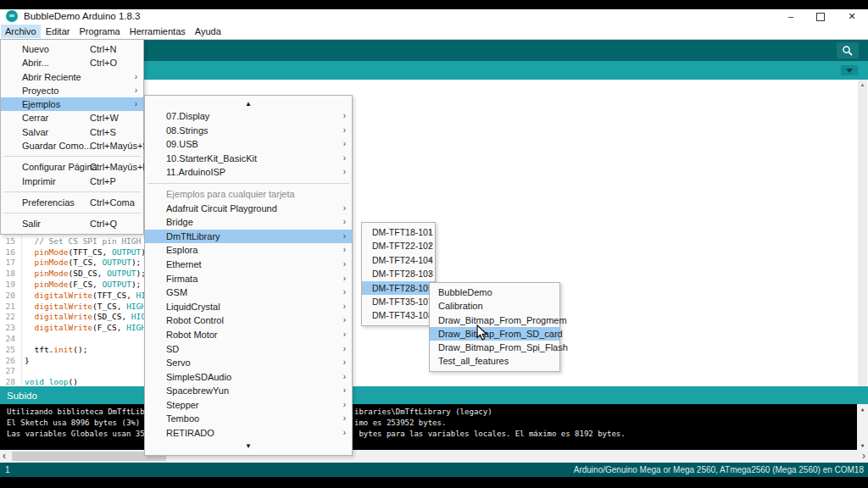 Image resolution: width=868 pixels, height=488 pixels. I want to click on menu-item-adafruit-circuit-playground: Adafruit Circuit Playground›, so click(248, 208).